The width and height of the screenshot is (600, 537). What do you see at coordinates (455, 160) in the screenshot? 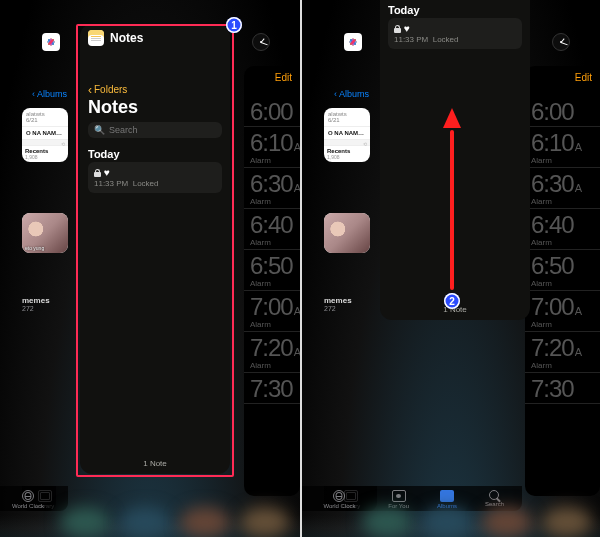
I see `notes-card-swiping: Today ♥ 11:33 PM Locked 1 Note` at bounding box center [455, 160].